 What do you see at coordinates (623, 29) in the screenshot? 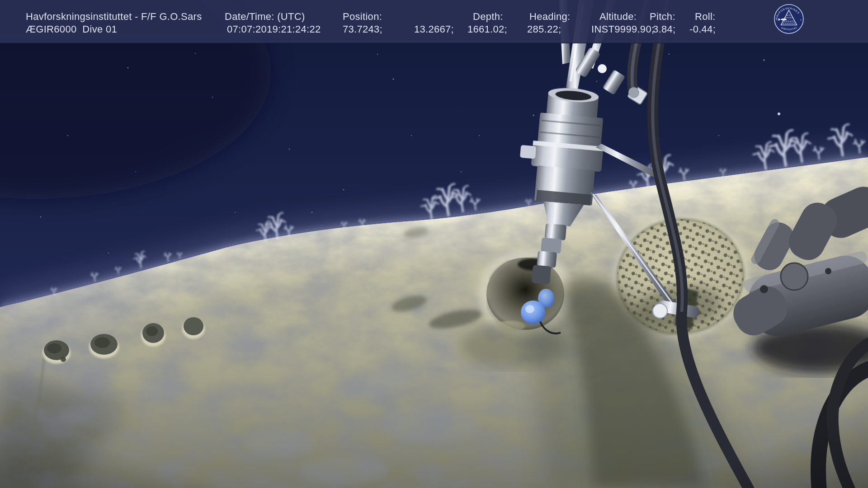
I see `altitude-value: INST9999.90;` at bounding box center [623, 29].